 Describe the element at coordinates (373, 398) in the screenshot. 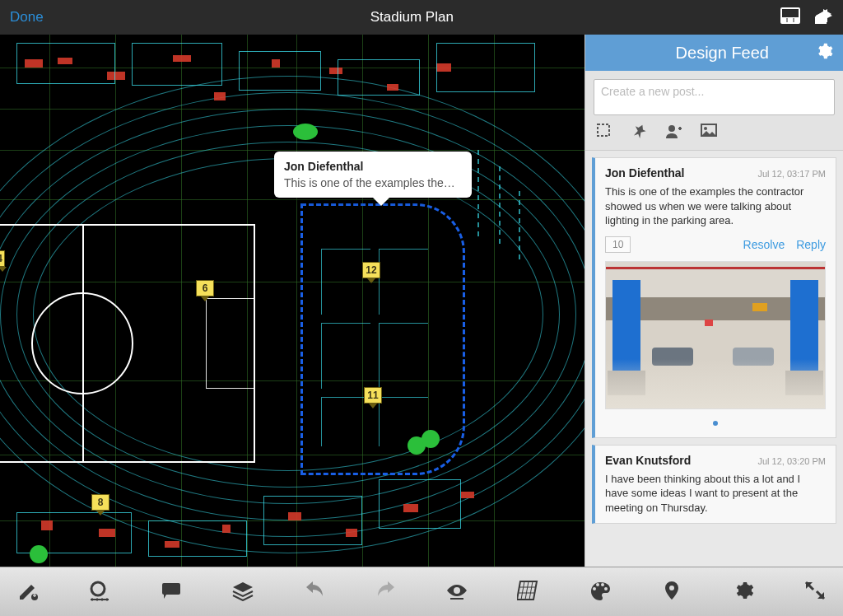

I see `map-marker: 11` at that location.